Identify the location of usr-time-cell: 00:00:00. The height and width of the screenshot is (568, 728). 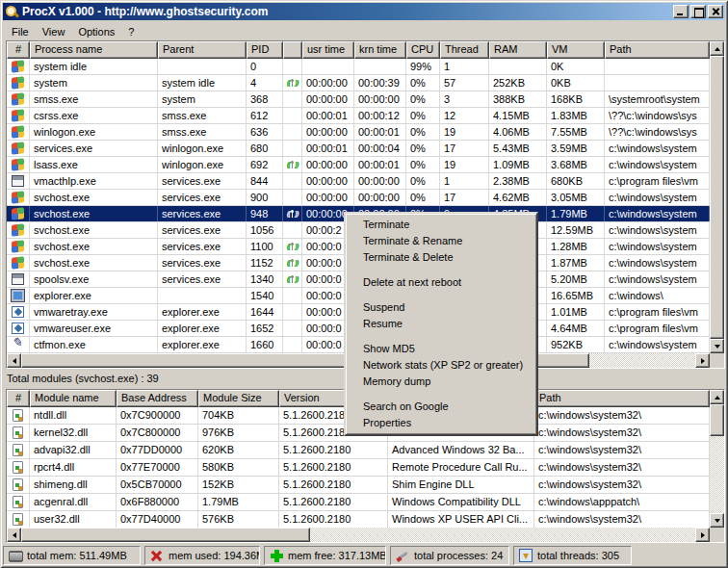
(328, 132).